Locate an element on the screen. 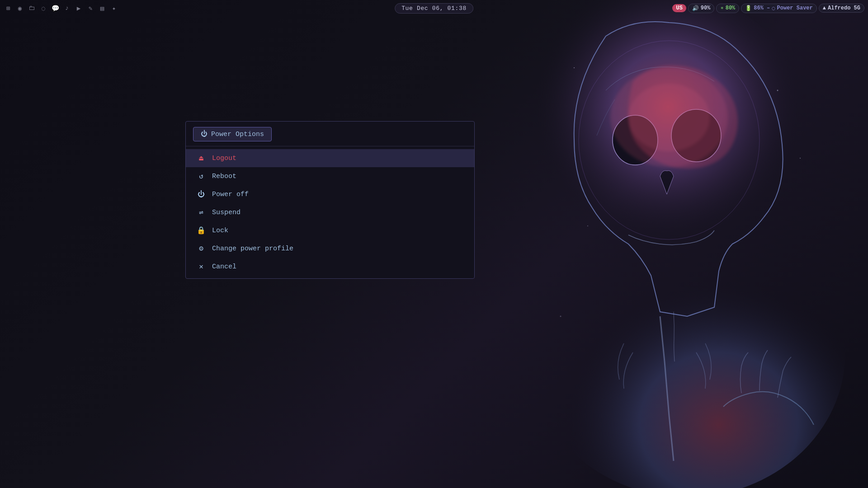 This screenshot has width=868, height=488. brightness-badge: ☀ 80% is located at coordinates (728, 8).